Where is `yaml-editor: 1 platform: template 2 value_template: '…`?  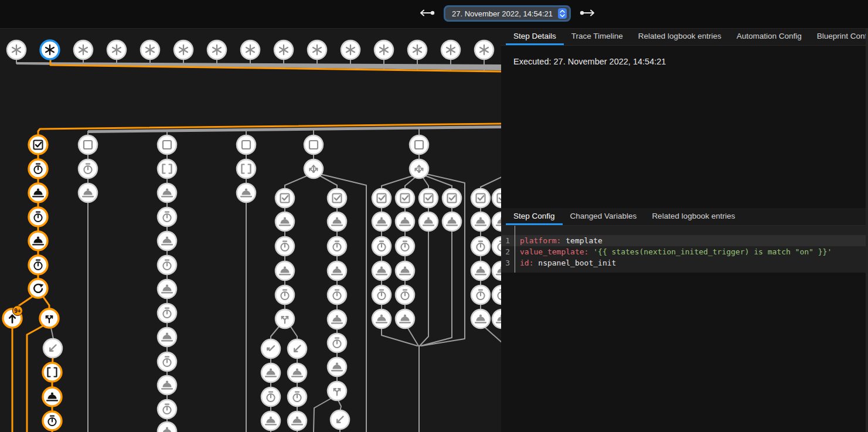 yaml-editor: 1 platform: template 2 value_template: '… is located at coordinates (685, 249).